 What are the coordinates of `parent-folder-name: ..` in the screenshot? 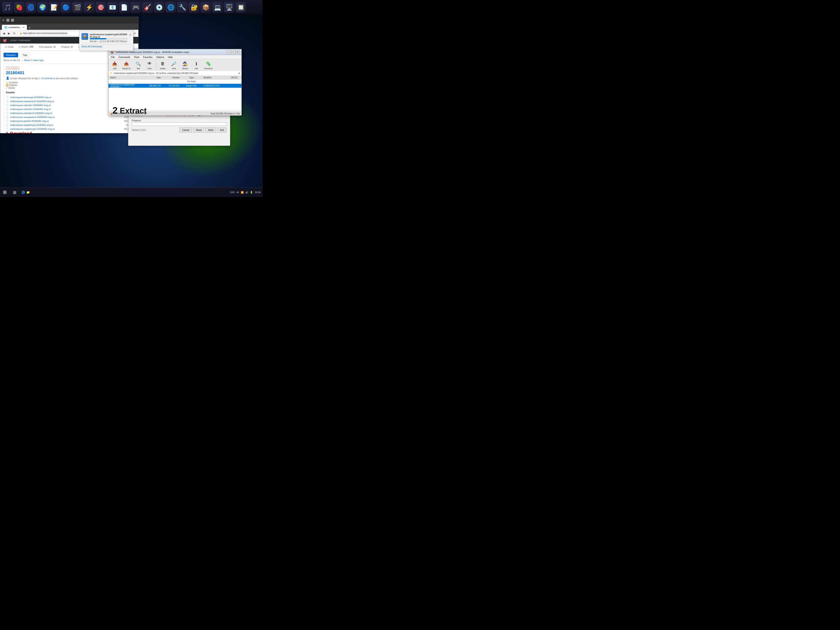 It's located at (126, 82).